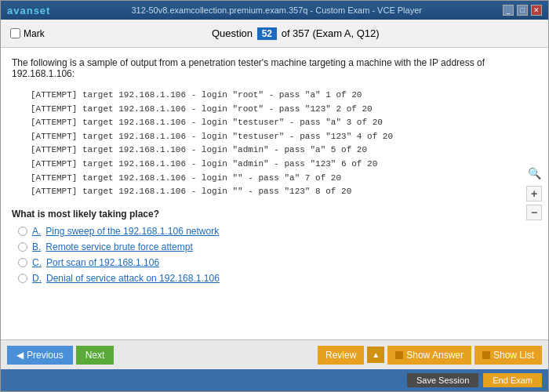  I want to click on title-bar: avanset 312-50v8.examcollection.premium.…, so click(274, 10).